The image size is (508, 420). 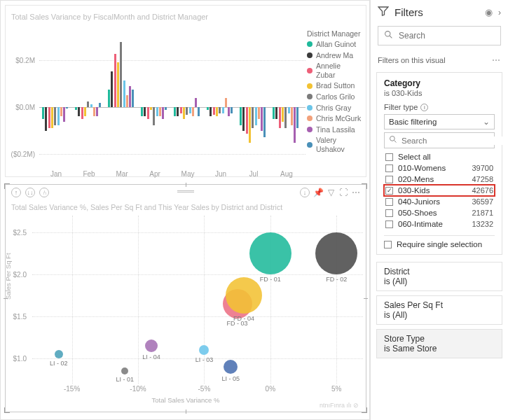 I want to click on pin-icon: 📌, so click(x=318, y=192).